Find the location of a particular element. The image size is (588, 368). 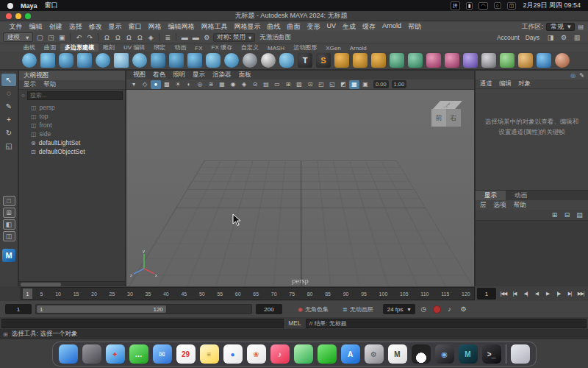

layer-editor-tab: 显示 is located at coordinates (491, 196).